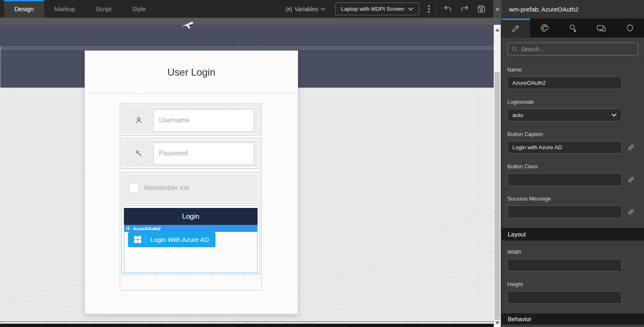 The height and width of the screenshot is (327, 644). Describe the element at coordinates (573, 234) in the screenshot. I see `layout-section-header: Layout` at that location.